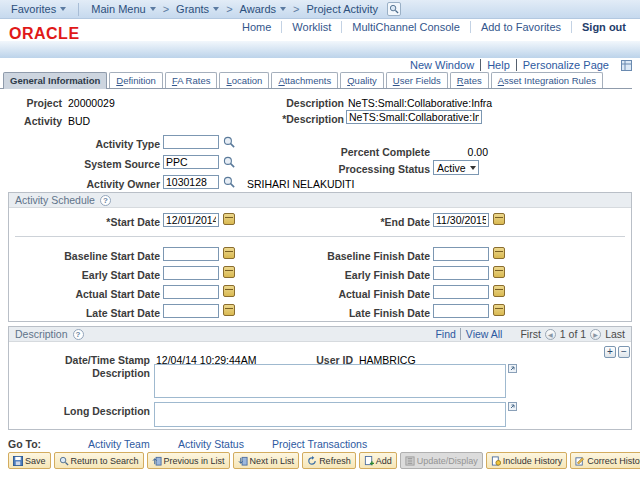 Image resolution: width=640 pixels, height=480 pixels. What do you see at coordinates (263, 9) in the screenshot?
I see `breadcrumb-awards: Awards` at bounding box center [263, 9].